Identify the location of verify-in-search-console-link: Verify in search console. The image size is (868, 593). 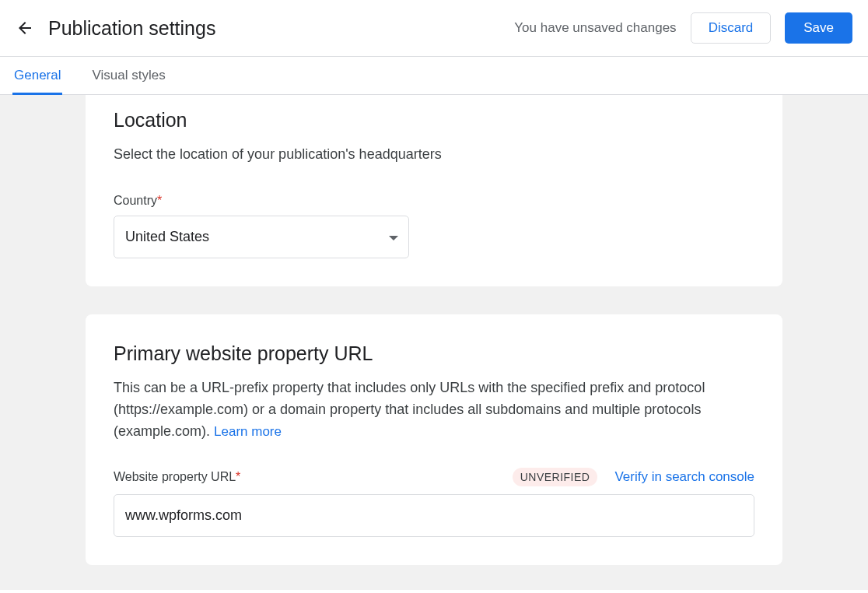
(684, 477).